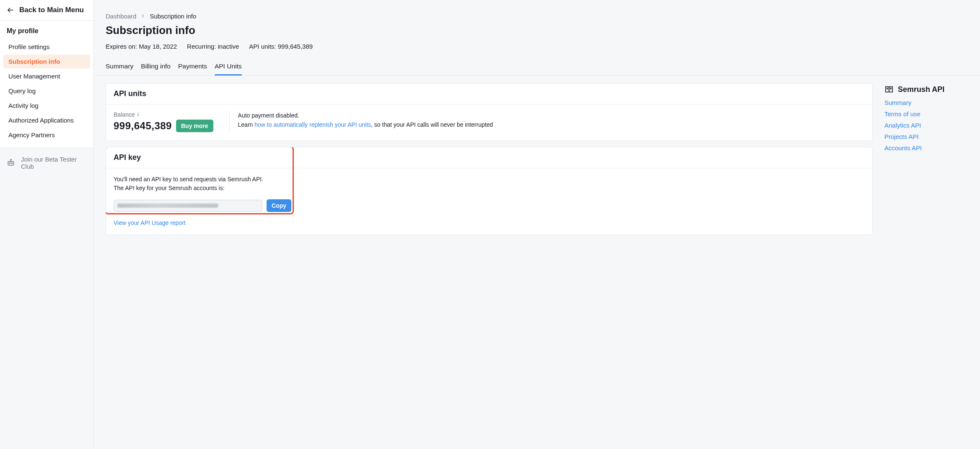 This screenshot has width=980, height=449. Describe the element at coordinates (432, 125) in the screenshot. I see `learn-suffix: , so that your API calls will never be i…` at that location.